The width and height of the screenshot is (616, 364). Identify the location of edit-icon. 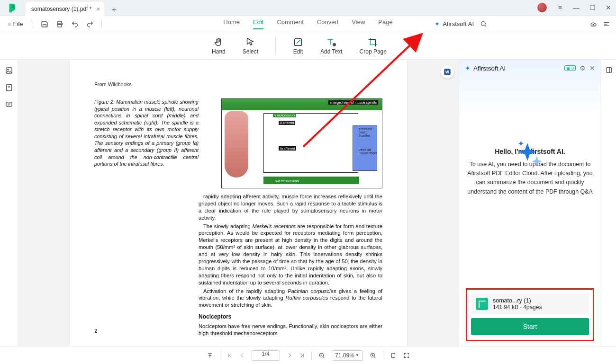
(298, 42).